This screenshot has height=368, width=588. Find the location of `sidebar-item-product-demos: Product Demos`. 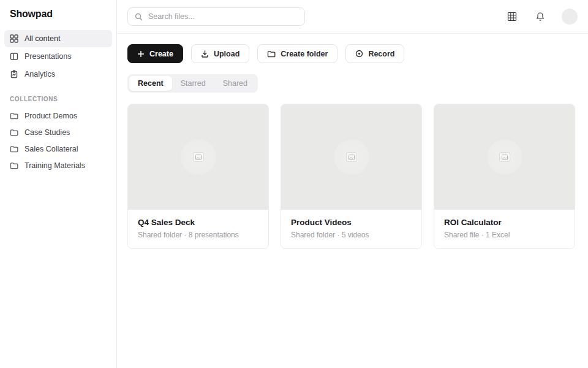

sidebar-item-product-demos: Product Demos is located at coordinates (58, 115).